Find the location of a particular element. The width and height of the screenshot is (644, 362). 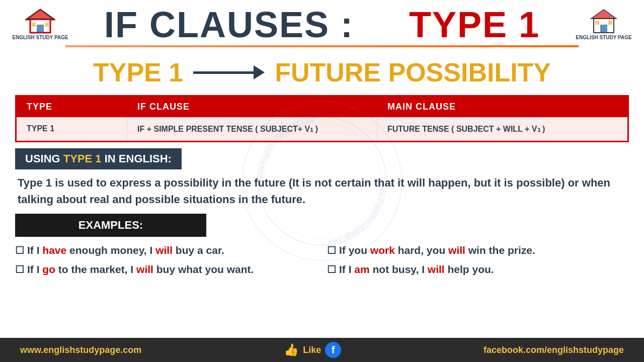

using-prefix: USING is located at coordinates (44, 159).